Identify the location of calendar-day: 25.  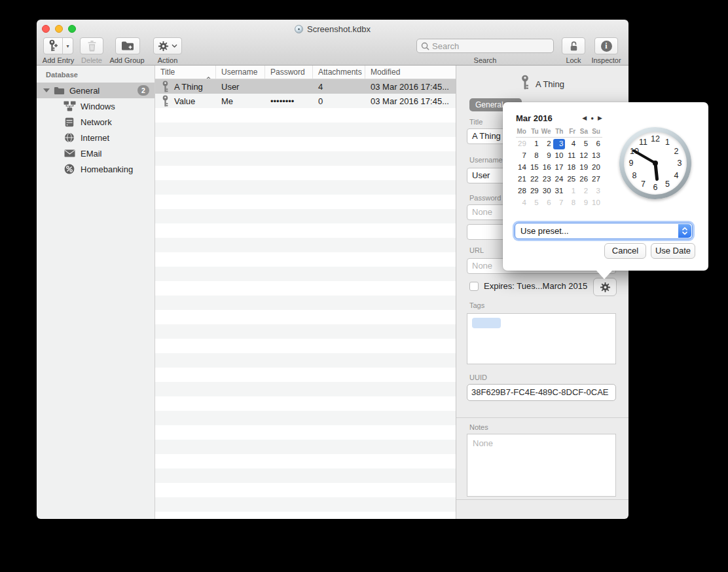
(571, 180).